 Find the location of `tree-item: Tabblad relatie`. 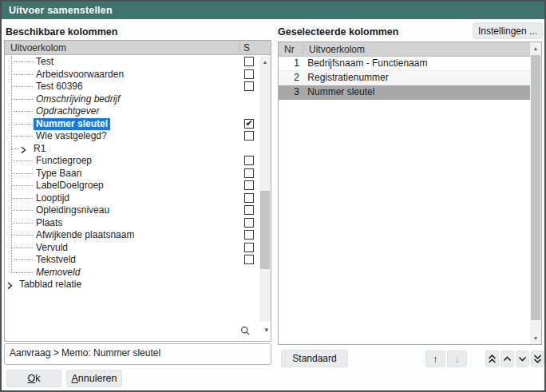

tree-item: Tabblad relatie is located at coordinates (133, 285).